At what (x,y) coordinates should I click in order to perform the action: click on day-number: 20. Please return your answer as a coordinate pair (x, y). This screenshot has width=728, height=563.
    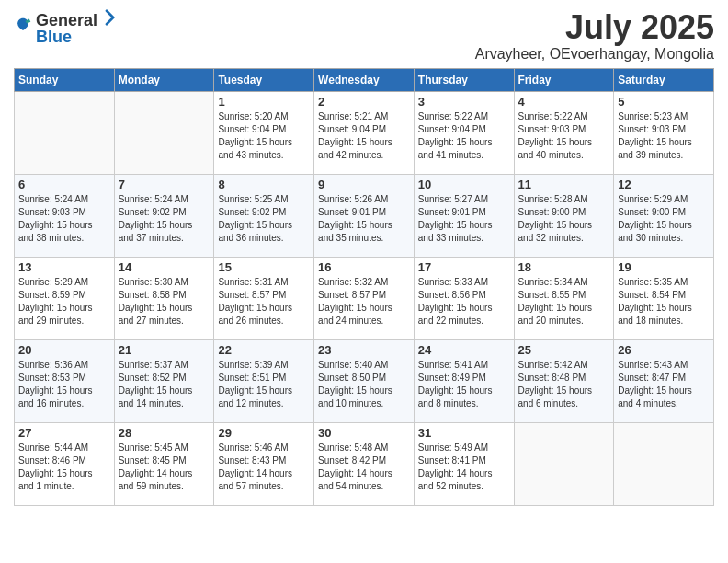
    Looking at the image, I should click on (64, 350).